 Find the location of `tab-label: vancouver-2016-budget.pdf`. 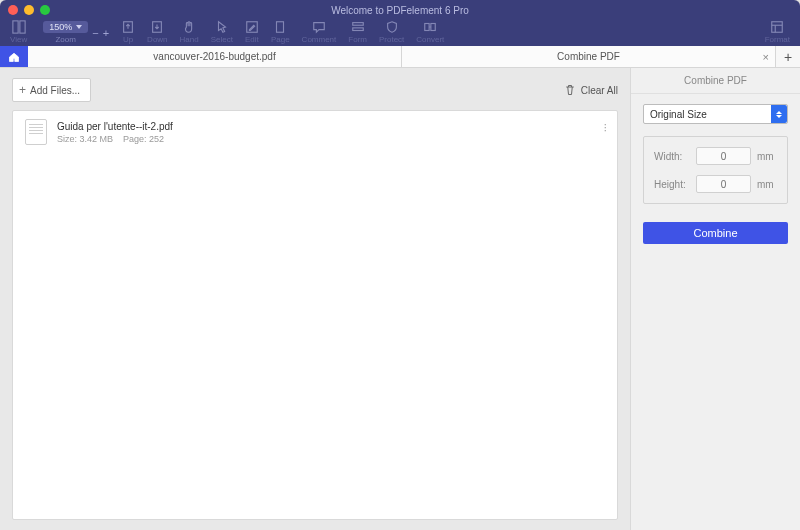

tab-label: vancouver-2016-budget.pdf is located at coordinates (214, 56).